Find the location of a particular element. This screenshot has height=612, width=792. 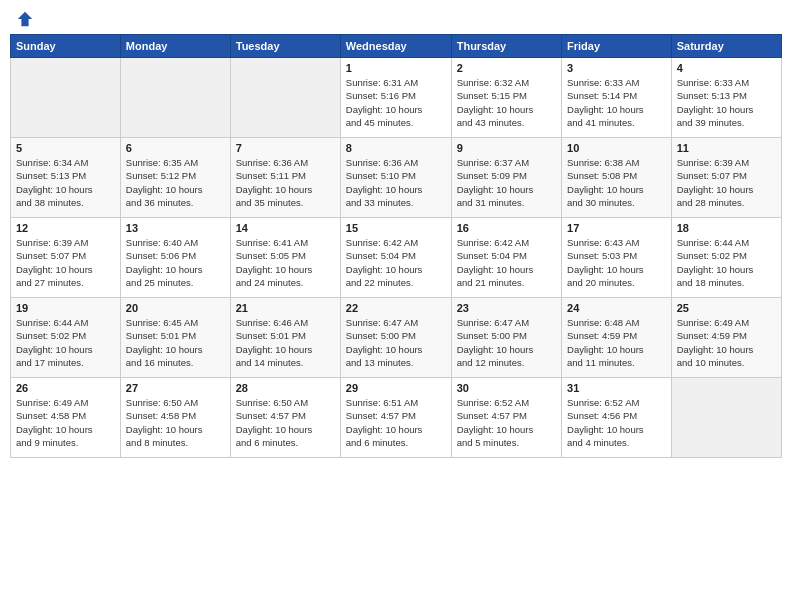

calendar-cell: 27Sunrise: 6:50 AM Sunset: 4:58 PM Dayli… is located at coordinates (175, 418).